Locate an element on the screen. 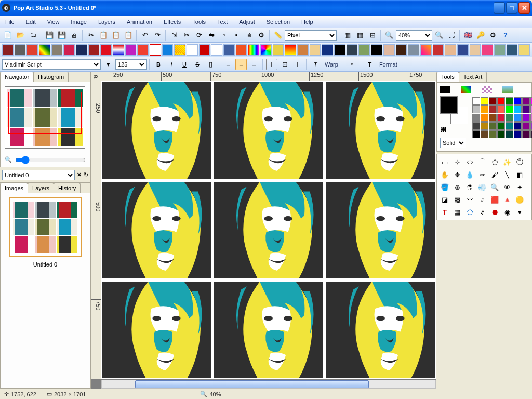 The height and width of the screenshot is (399, 532). pattern-tool: ▩ is located at coordinates (457, 200).